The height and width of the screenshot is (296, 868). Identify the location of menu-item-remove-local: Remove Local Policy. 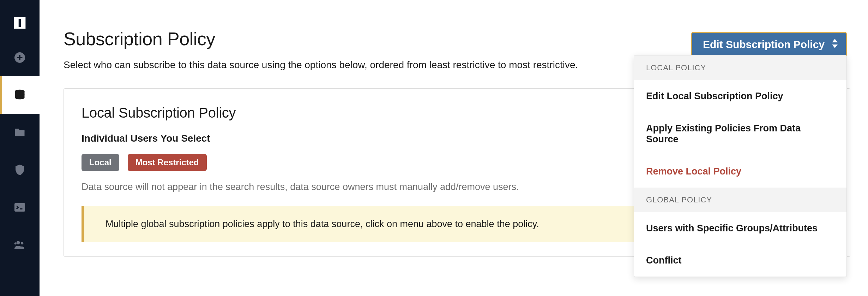
(740, 172).